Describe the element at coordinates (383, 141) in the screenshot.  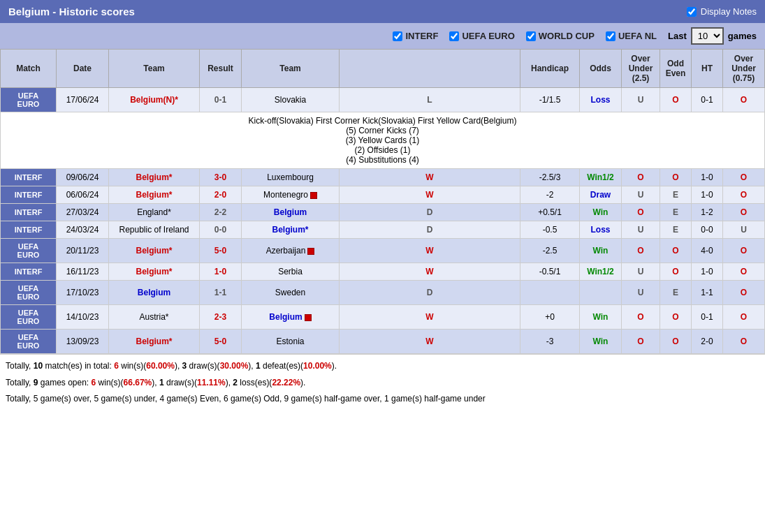
I see `notes-row: Kick-off(Slovakia) First Corner Kick(Slo…` at that location.